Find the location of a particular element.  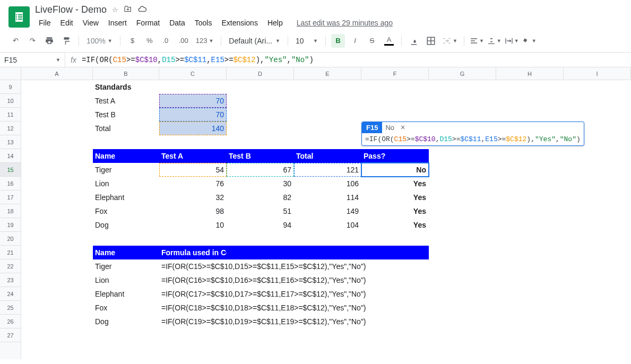

cell-D16: 30 is located at coordinates (260, 184).